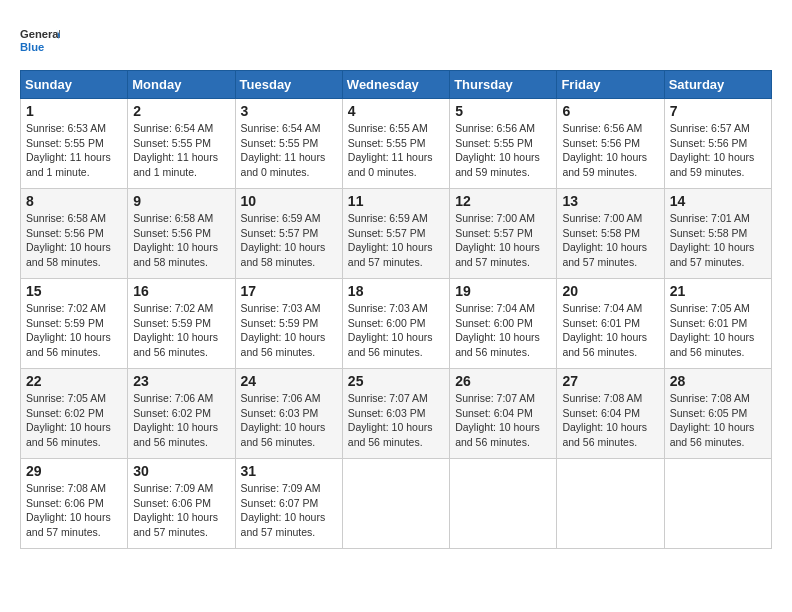 This screenshot has height=612, width=792. Describe the element at coordinates (610, 381) in the screenshot. I see `day-number: 27` at that location.